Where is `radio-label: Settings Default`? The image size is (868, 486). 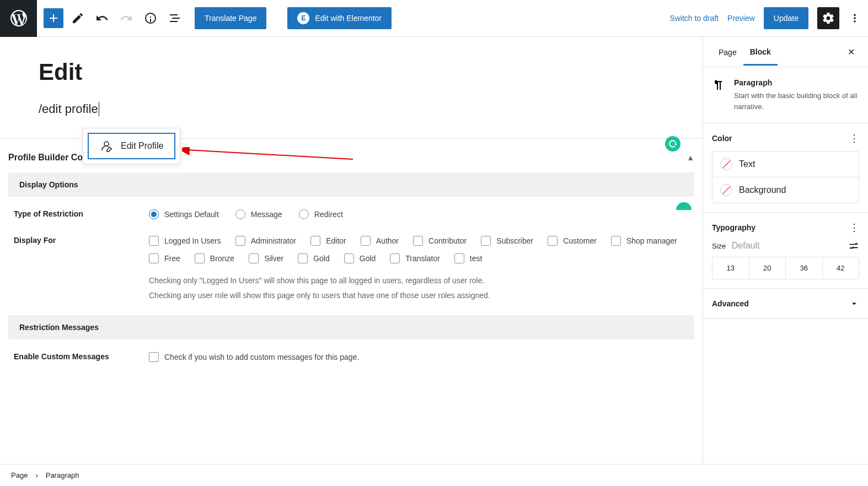 radio-label: Settings Default is located at coordinates (192, 214).